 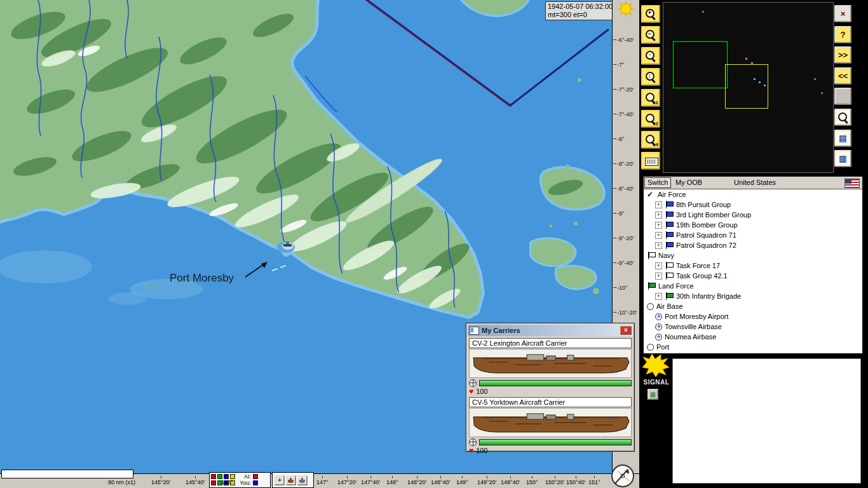 What do you see at coordinates (651, 98) in the screenshot?
I see `zoom-x1-button: x1` at bounding box center [651, 98].